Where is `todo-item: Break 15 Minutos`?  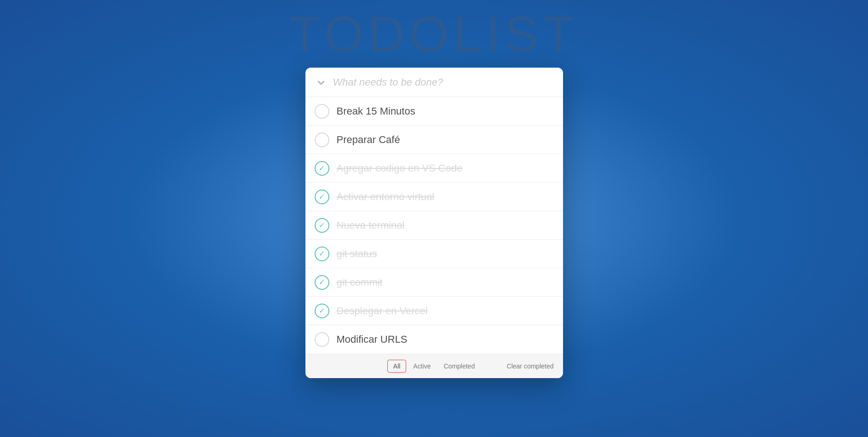 todo-item: Break 15 Minutos is located at coordinates (434, 111).